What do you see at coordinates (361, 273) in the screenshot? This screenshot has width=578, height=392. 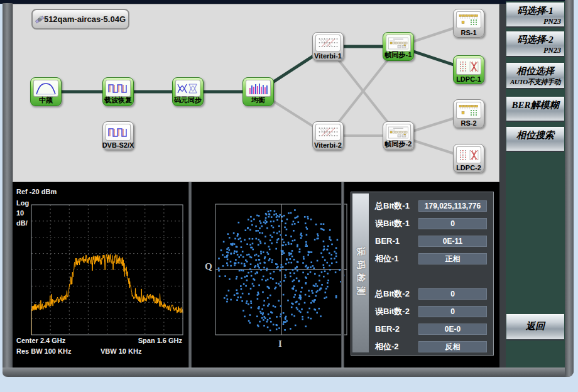 I see `error-detection-title-strip: 误码检测` at bounding box center [361, 273].